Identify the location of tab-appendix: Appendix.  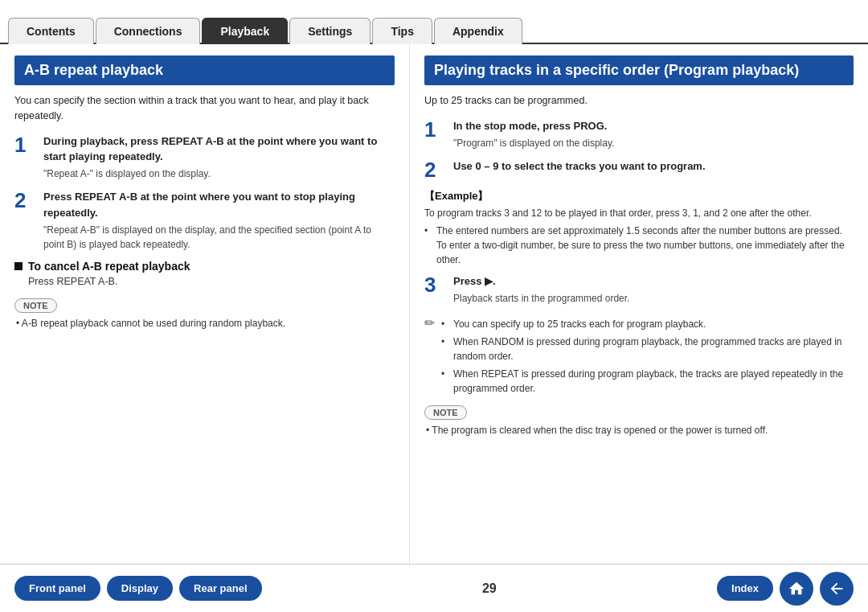
(478, 31).